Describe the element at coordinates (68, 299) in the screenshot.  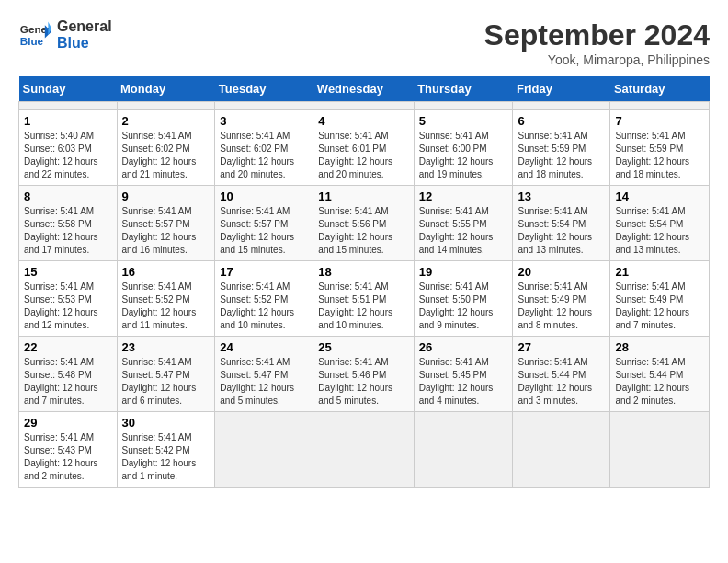
I see `day-cell: 15Sunrise: 5:41 AM Sunset: 5:53 PM Dayli…` at that location.